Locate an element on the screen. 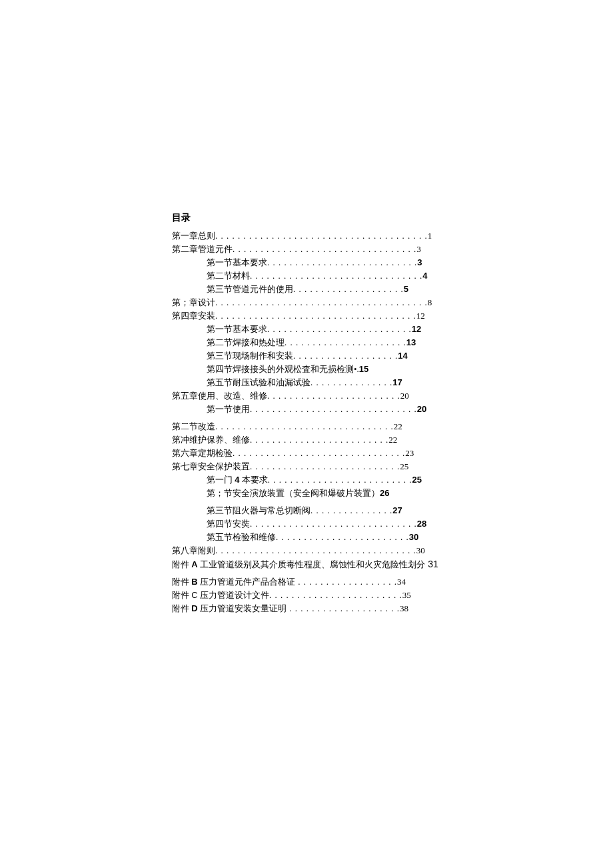 The image size is (613, 868). toc-entry-label: 第五章使用、改造、维修 is located at coordinates (220, 396).